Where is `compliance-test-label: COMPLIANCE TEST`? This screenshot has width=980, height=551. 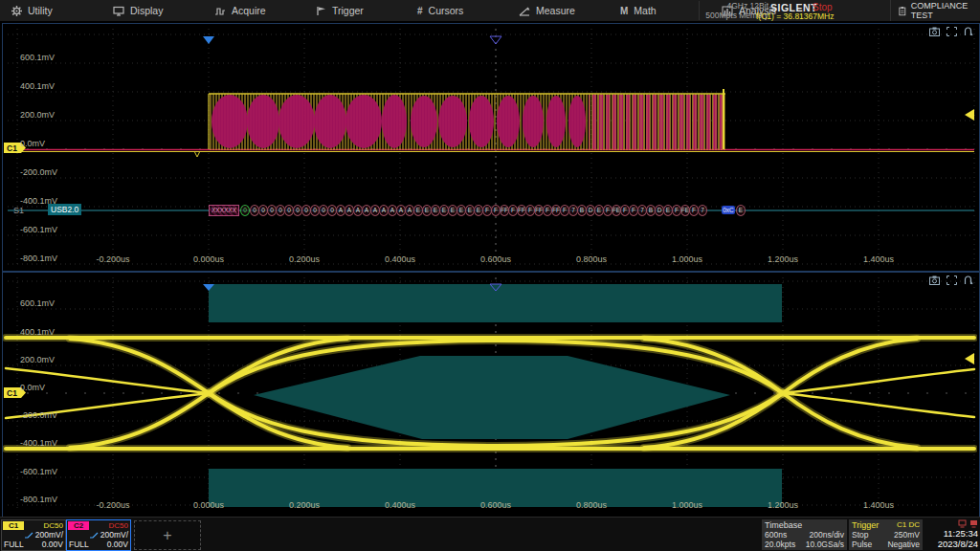
compliance-test-label: COMPLIANCE TEST is located at coordinates (946, 11).